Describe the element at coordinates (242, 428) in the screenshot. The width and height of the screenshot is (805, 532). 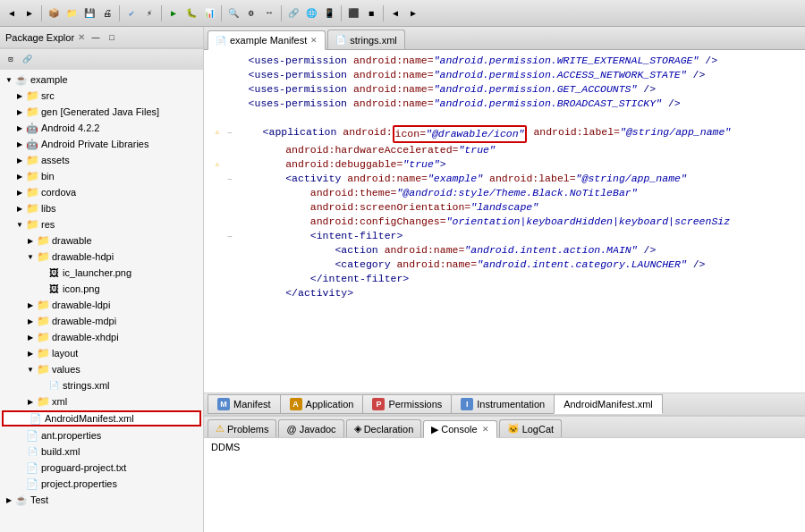
I see `bottom-tab-problems: ⚠ Problems` at that location.